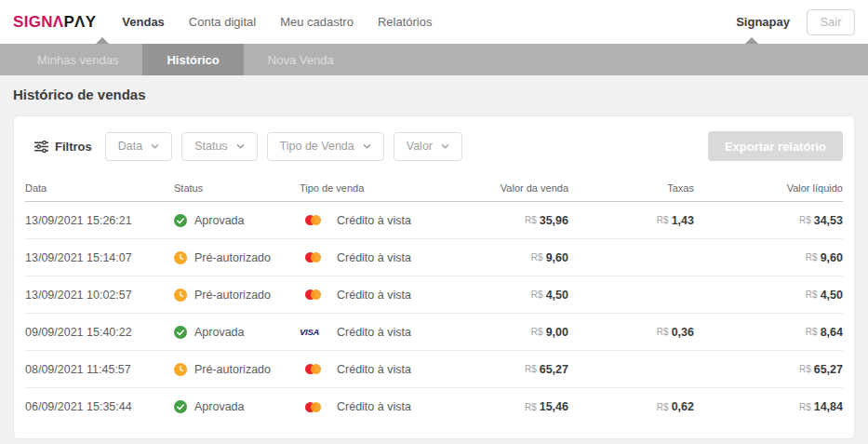 The width and height of the screenshot is (868, 444). Describe the element at coordinates (193, 60) in the screenshot. I see `tab-historico: Histórico` at that location.